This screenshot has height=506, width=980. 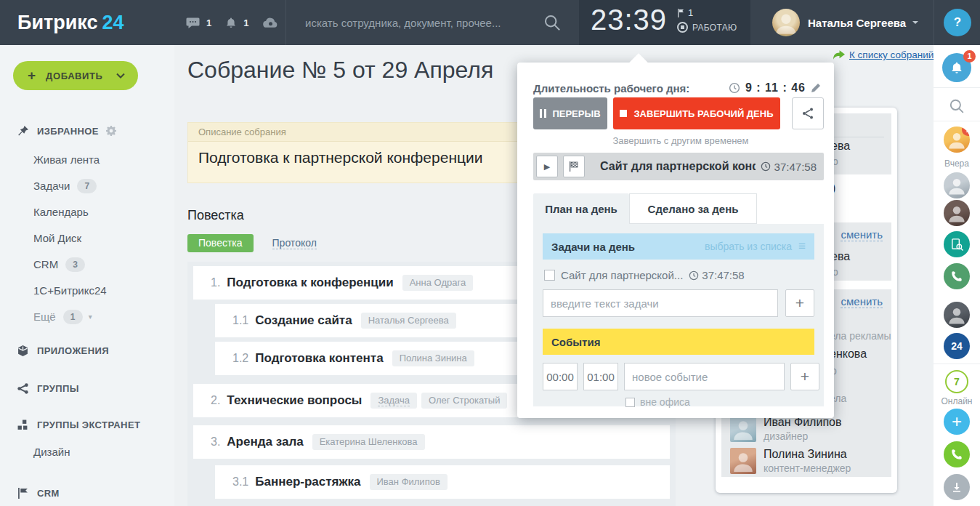 What do you see at coordinates (697, 113) in the screenshot?
I see `finish-day-button: ЗАВЕРШИТЬ РАБОЧИЙ ДЕНЬ` at bounding box center [697, 113].